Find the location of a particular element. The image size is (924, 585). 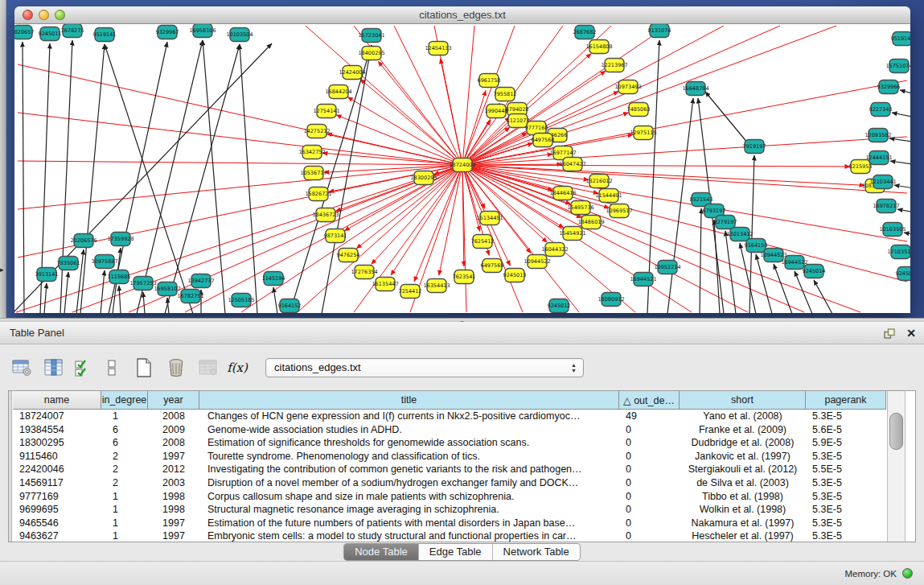

graph-node: 7919197 is located at coordinates (754, 146).